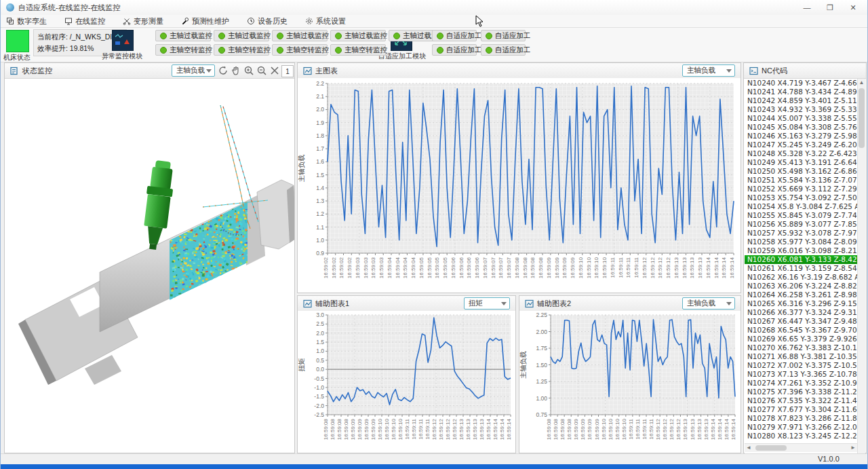  I want to click on nc-code-line: N10279 X7.971 Y-3.266 Z-12.027 A-62.98, so click(801, 428).